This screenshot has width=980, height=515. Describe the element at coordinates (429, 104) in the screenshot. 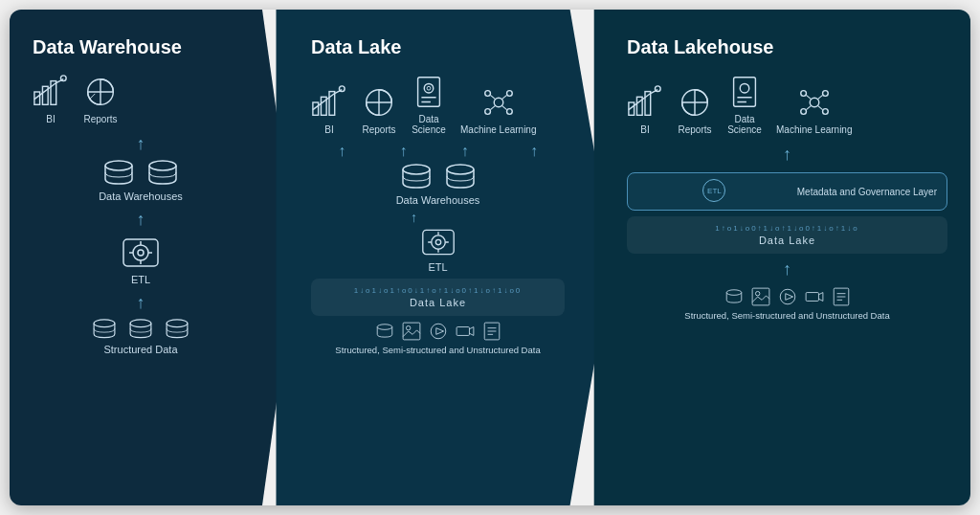

I see `lake-science-icon: DataScience` at that location.